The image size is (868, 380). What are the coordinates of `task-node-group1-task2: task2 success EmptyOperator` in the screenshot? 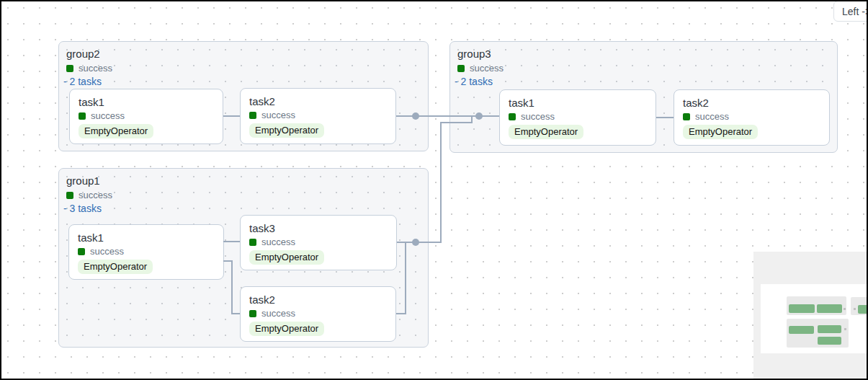 It's located at (318, 314).